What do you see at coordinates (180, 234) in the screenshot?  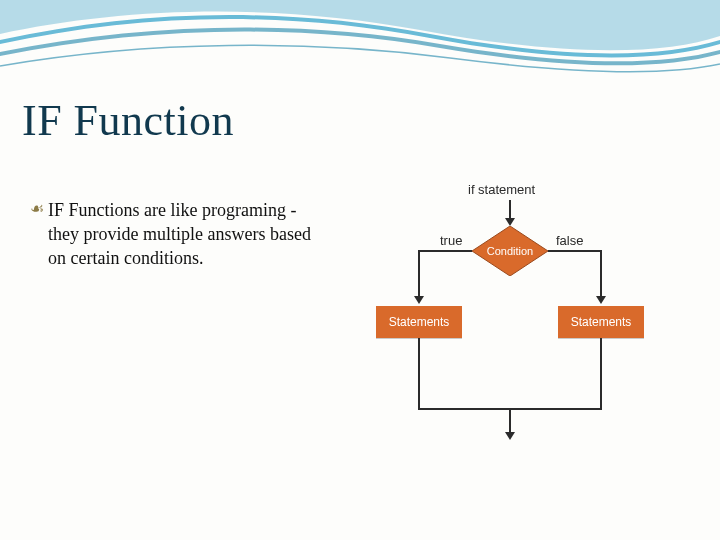 I see `bullet-block: ☙ IF Functions are like programing - the…` at bounding box center [180, 234].